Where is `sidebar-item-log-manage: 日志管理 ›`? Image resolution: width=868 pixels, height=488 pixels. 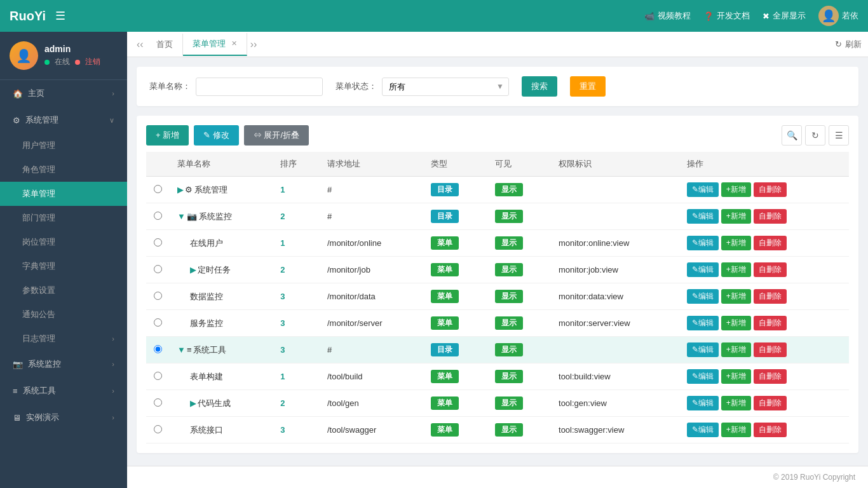 sidebar-item-log-manage: 日志管理 › is located at coordinates (64, 339).